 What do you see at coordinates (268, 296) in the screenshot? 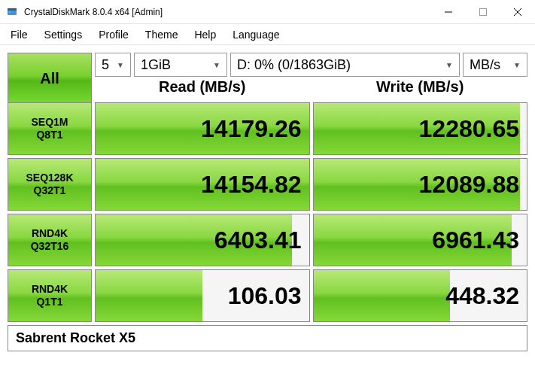
I see `data-row: RND4KQ1T1106.03448.32` at bounding box center [268, 296].